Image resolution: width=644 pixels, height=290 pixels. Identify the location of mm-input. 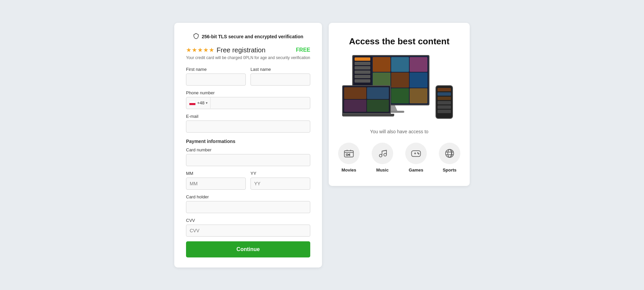
(216, 184).